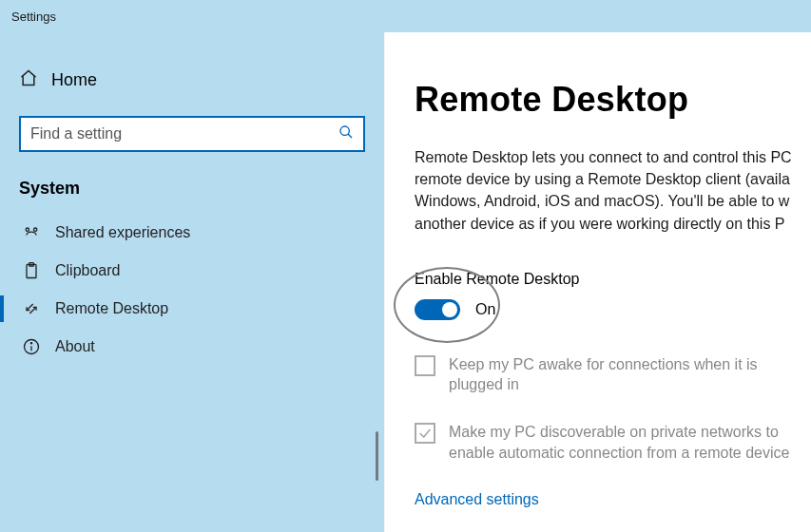 This screenshot has width=811, height=532. What do you see at coordinates (612, 310) in the screenshot?
I see `enable-remote-desktop-toggle-row: On` at bounding box center [612, 310].